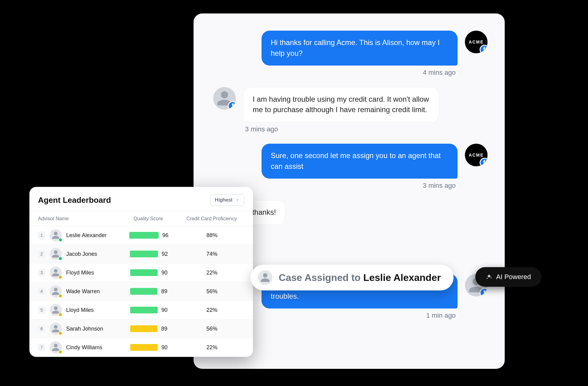 This screenshot has height=386, width=588. Describe the element at coordinates (141, 292) in the screenshot. I see `leaderboard-body: 1 Leslie Alexander 96 88% 2 Jacob Jones …` at that location.